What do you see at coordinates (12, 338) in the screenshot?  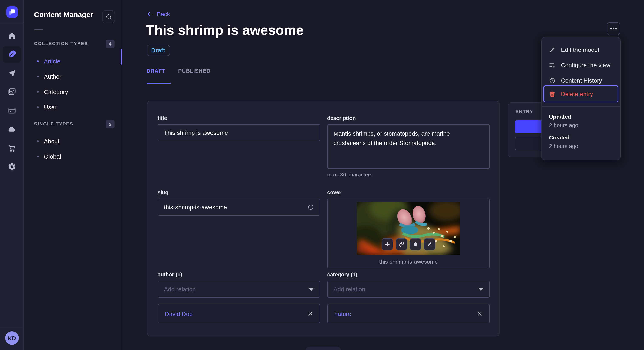 I see `user-avatar: KD` at bounding box center [12, 338].